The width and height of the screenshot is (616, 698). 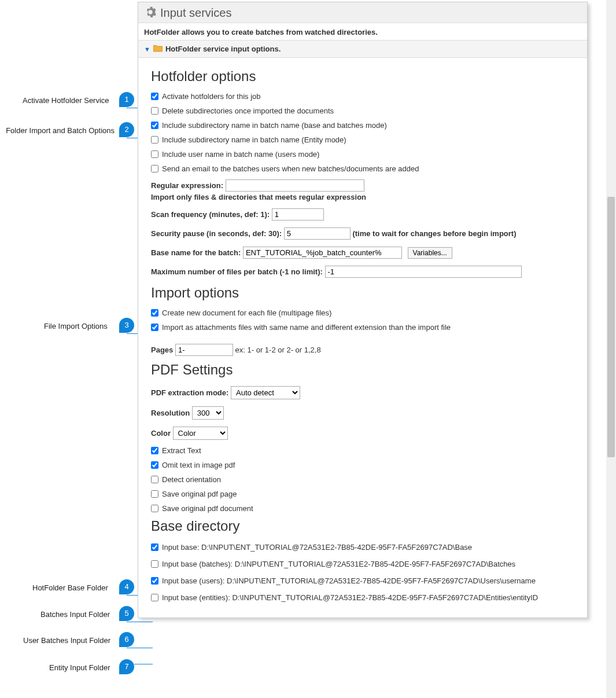 I want to click on input-scan-frequency, so click(x=298, y=214).